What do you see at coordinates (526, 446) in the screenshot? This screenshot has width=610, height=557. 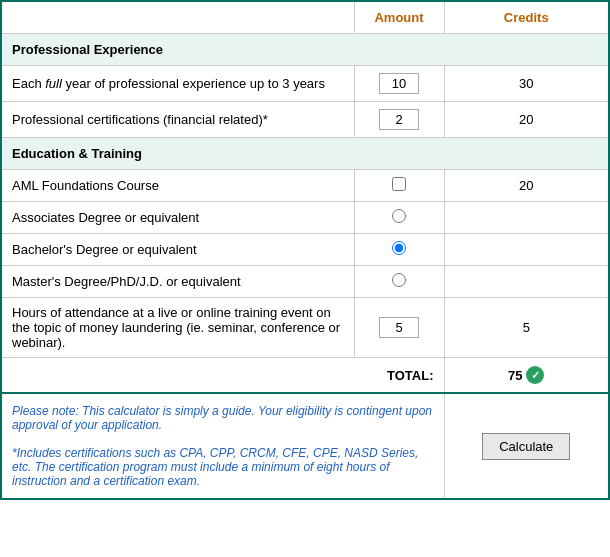 I see `calculate-button: Calculate` at bounding box center [526, 446].